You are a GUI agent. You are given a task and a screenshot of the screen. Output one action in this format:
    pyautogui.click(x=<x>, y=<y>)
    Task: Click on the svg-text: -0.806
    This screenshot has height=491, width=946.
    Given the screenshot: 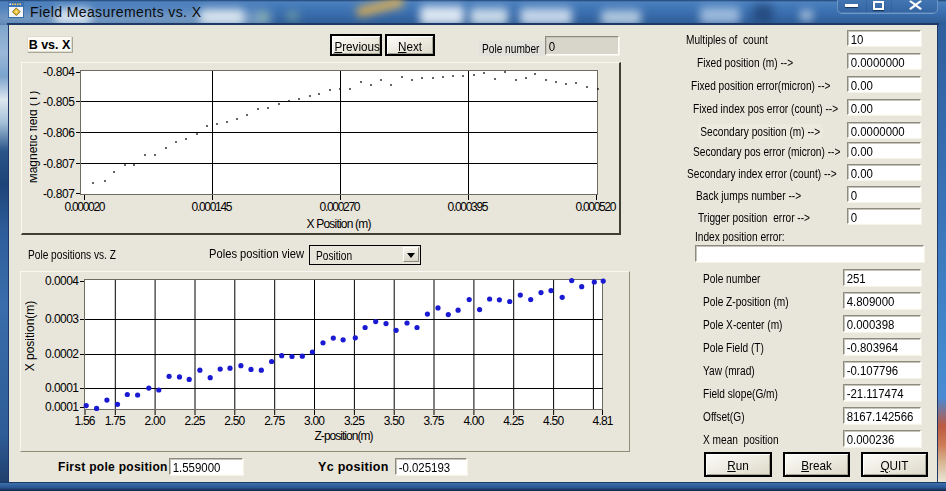 What is the action you would take?
    pyautogui.click(x=59, y=133)
    